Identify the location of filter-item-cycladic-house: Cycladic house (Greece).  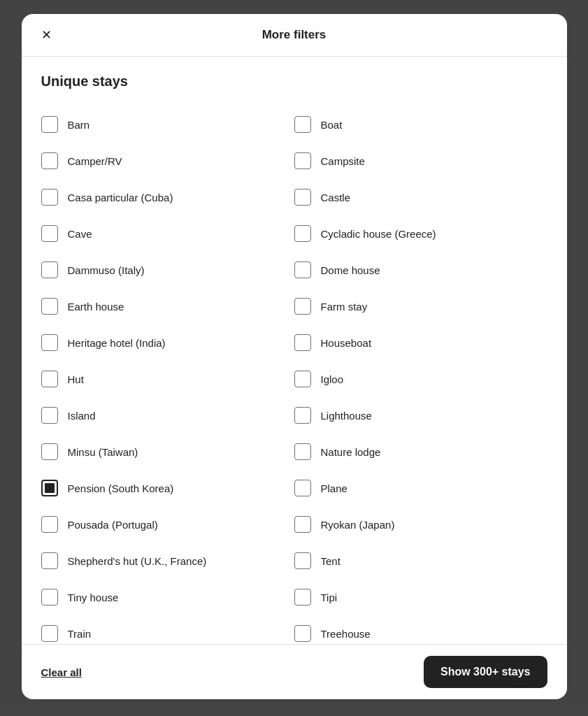
(421, 234).